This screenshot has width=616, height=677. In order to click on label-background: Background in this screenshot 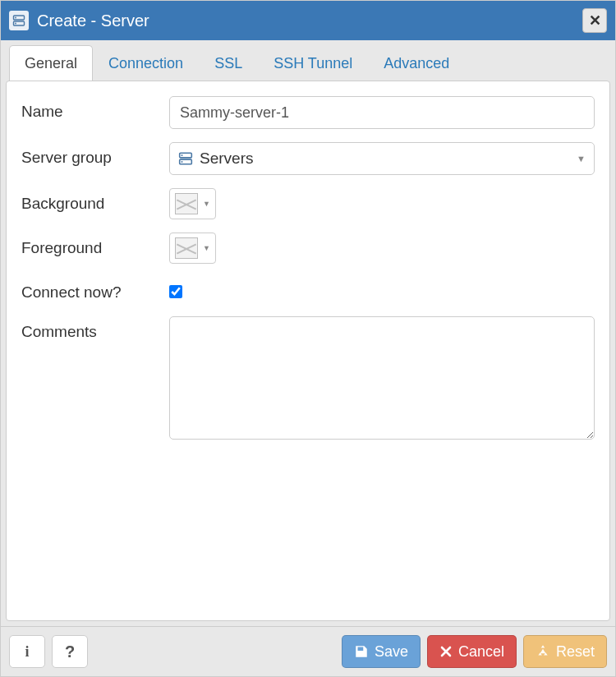, I will do `click(95, 201)`.